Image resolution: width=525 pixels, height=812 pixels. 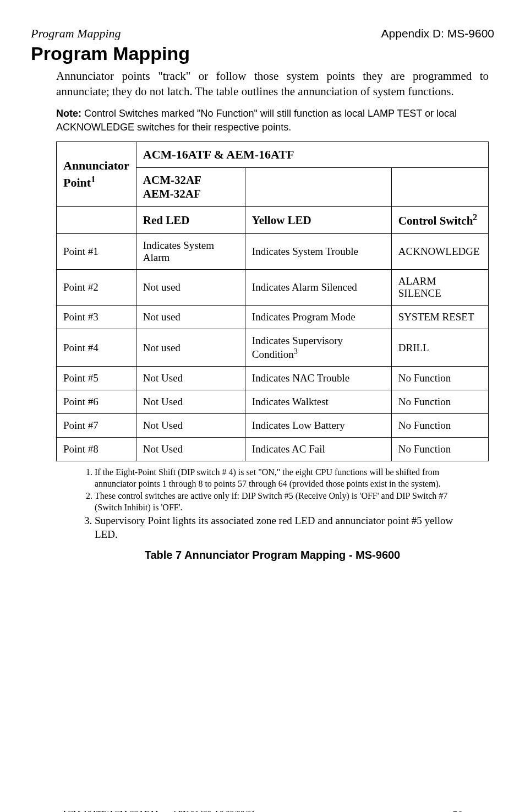 I want to click on mid-line1: ACM-32AF, so click(x=172, y=180).